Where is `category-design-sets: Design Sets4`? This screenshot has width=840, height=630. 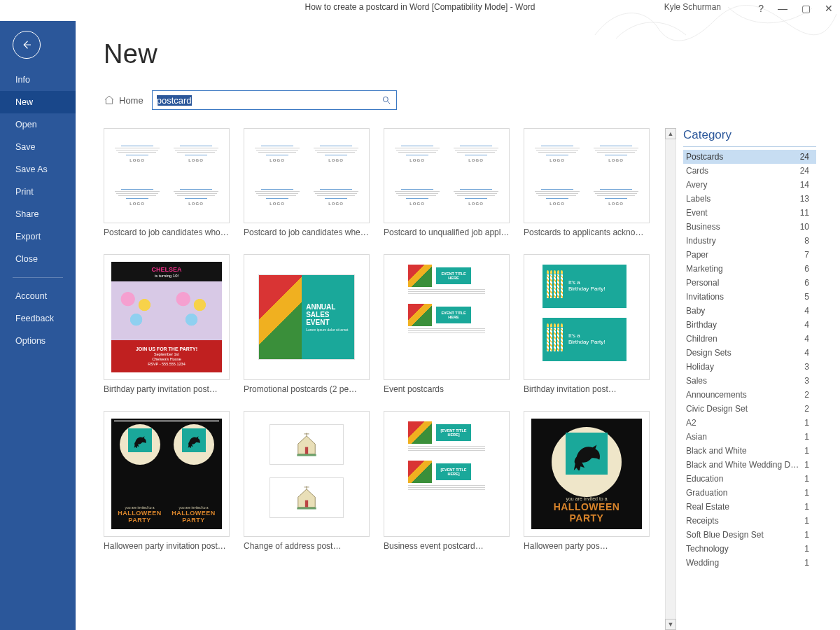
category-design-sets: Design Sets4 is located at coordinates (750, 353).